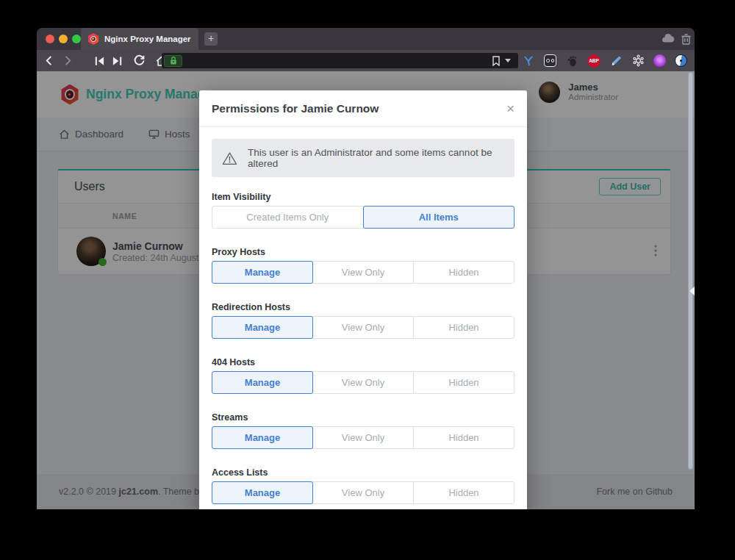  I want to click on visibility-created-only-button: Created Items Only, so click(288, 218).